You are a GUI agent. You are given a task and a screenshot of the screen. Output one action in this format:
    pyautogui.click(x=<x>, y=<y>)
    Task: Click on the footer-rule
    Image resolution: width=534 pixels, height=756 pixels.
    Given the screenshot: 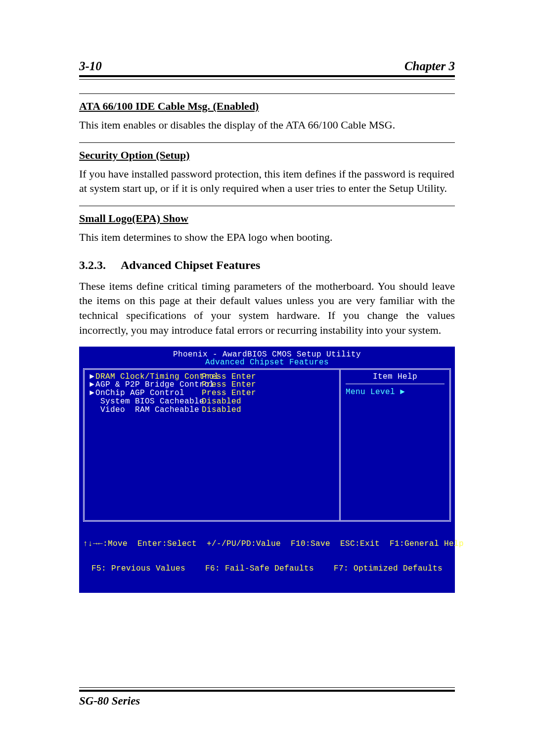 What is the action you would take?
    pyautogui.click(x=267, y=689)
    